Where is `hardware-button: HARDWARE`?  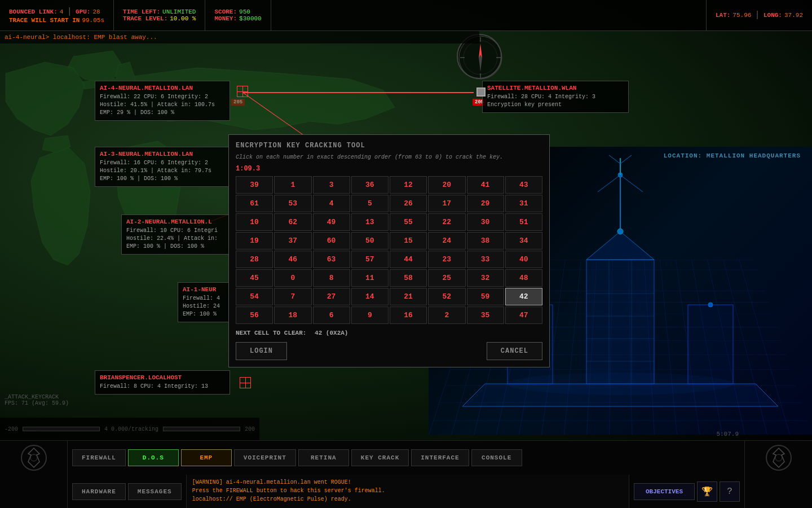
hardware-button: HARDWARE is located at coordinates (99, 492).